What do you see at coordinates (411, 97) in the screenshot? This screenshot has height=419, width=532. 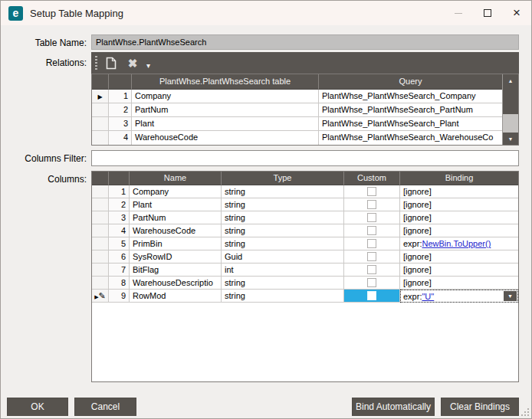 I see `query-cell: PlantWhse_PlantWhseSearch_Company` at bounding box center [411, 97].